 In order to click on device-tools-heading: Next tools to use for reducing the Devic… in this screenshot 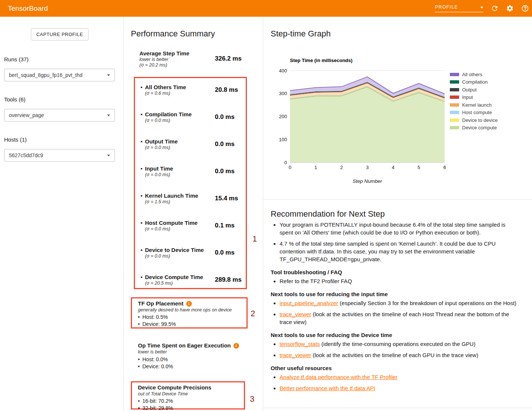, I will do `click(394, 335)`.